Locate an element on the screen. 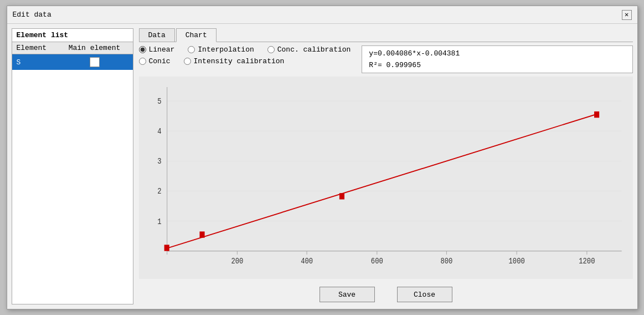 The width and height of the screenshot is (644, 315). radio-linear-input is located at coordinates (143, 50).